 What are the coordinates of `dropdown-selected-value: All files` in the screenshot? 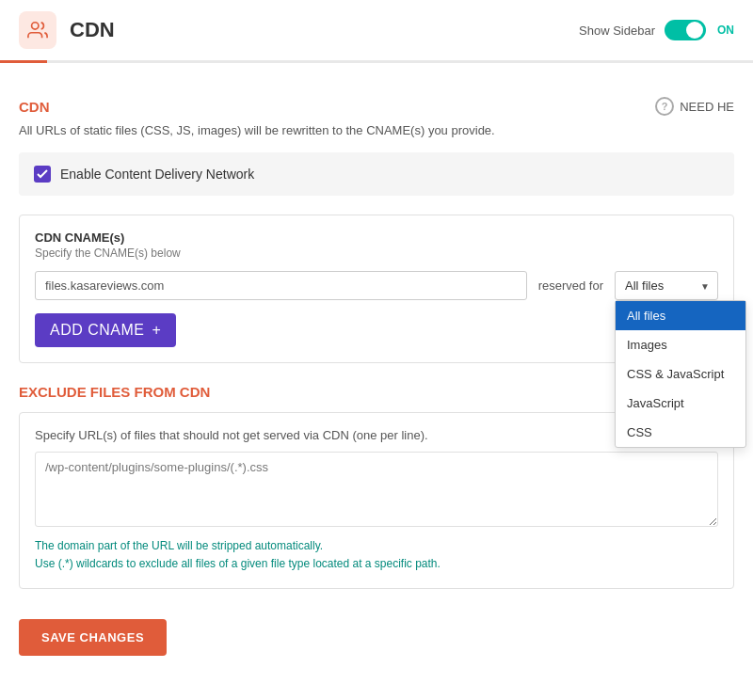 It's located at (644, 286).